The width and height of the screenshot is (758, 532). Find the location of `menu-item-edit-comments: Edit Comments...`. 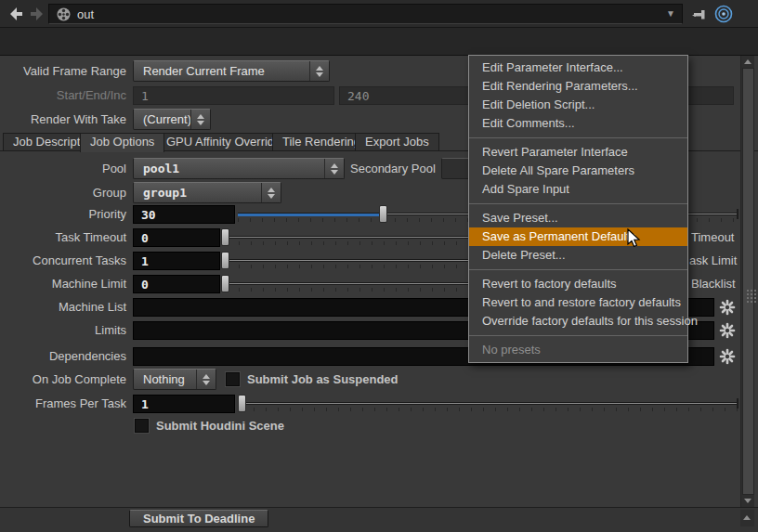

menu-item-edit-comments: Edit Comments... is located at coordinates (578, 123).